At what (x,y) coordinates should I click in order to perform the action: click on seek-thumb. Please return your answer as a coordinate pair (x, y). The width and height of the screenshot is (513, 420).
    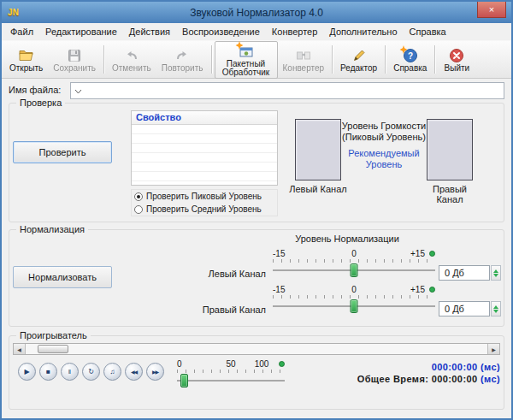
    Looking at the image, I should click on (53, 349).